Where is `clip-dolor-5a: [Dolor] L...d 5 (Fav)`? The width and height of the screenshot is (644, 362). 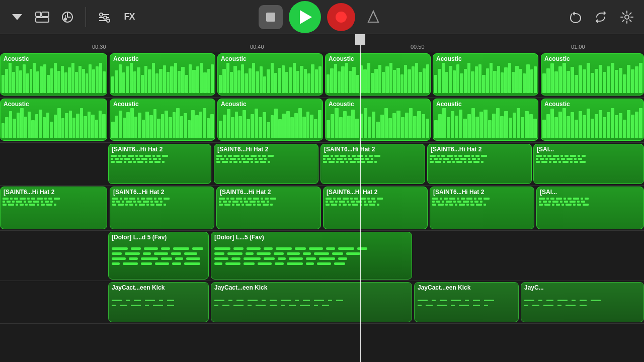
clip-dolor-5a: [Dolor] L...d 5 (Fav) is located at coordinates (158, 255).